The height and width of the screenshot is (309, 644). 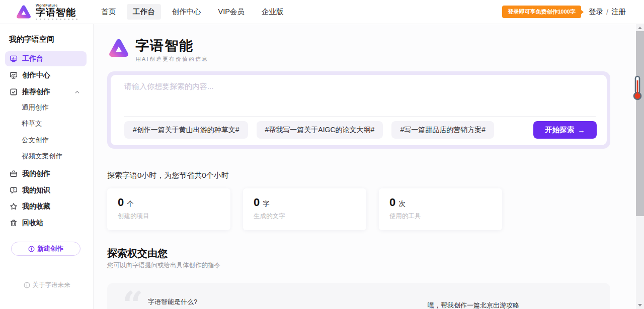 I want to click on hero-brand-text: 字语智能 用AI创造更有价值的信息, so click(x=172, y=50).